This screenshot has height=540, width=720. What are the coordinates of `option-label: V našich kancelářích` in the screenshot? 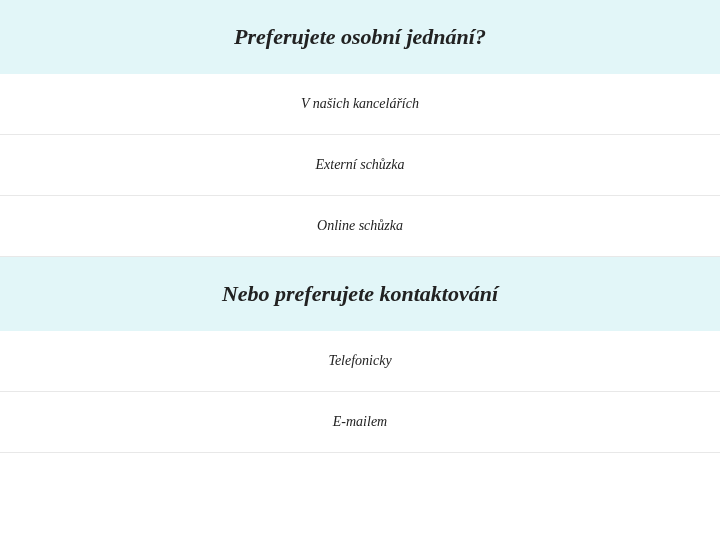 It's located at (360, 104).